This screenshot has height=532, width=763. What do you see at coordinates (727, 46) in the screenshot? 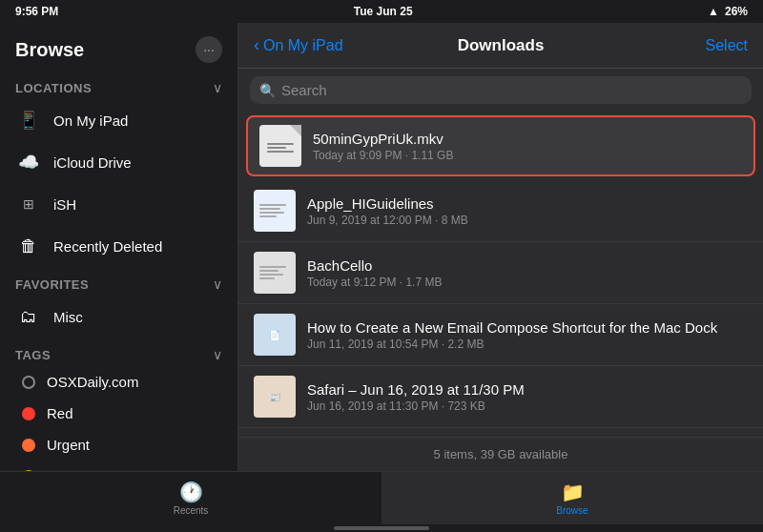
I see `nav-select-button: Select` at bounding box center [727, 46].